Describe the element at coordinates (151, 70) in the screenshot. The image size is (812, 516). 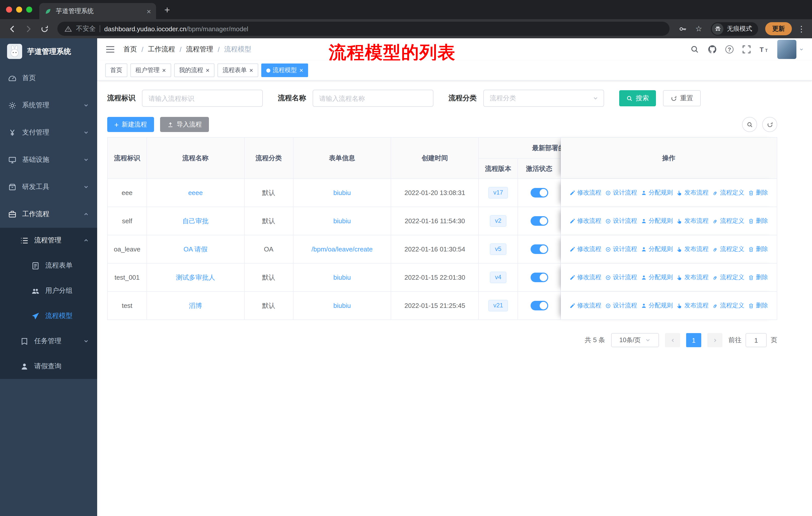
I see `view-tab-1: 租户管理×` at that location.